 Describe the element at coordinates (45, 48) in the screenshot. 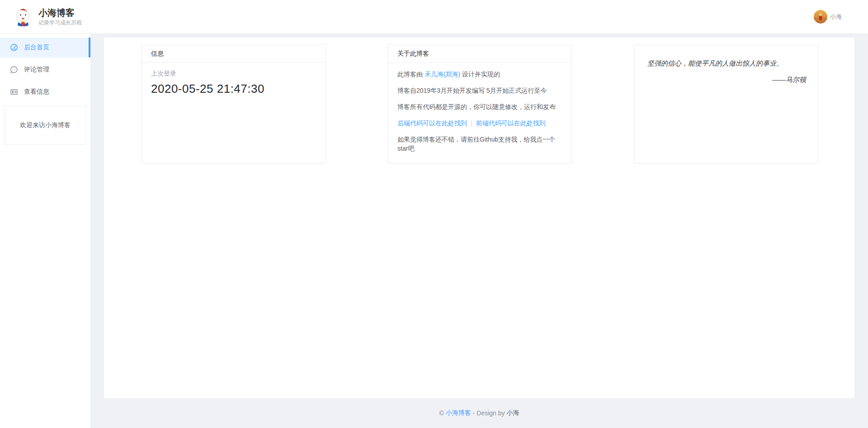

I see `sidebar-item-dashboard: 后台首页` at that location.